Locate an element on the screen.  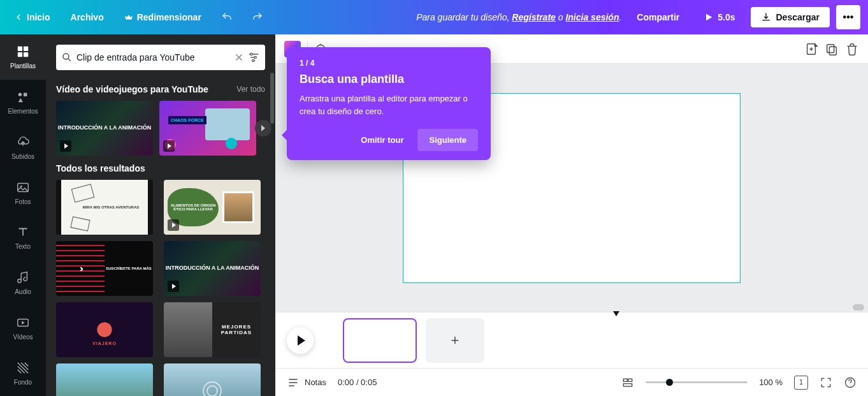
undo-button is located at coordinates (227, 17).